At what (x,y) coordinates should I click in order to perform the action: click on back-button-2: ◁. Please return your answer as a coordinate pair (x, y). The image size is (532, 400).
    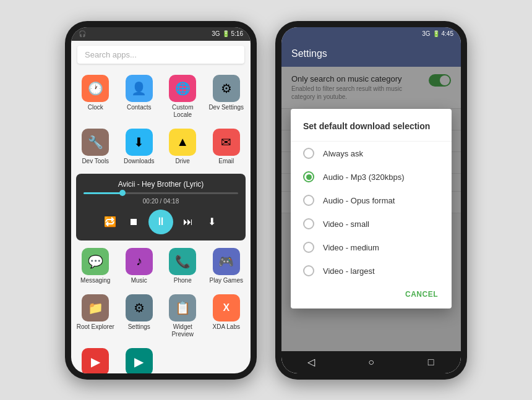
    Looking at the image, I should click on (311, 362).